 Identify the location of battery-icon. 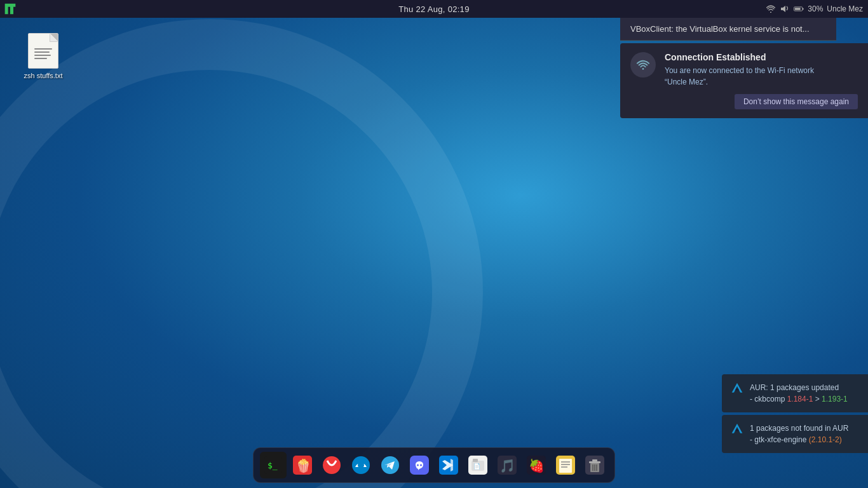
(799, 9).